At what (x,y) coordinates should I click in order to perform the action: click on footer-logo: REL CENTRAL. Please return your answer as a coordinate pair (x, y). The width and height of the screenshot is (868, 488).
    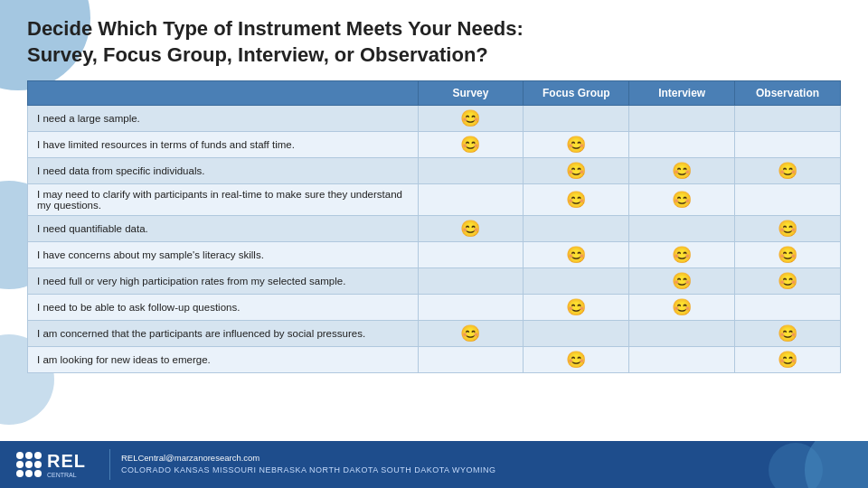
    Looking at the image, I should click on (51, 465).